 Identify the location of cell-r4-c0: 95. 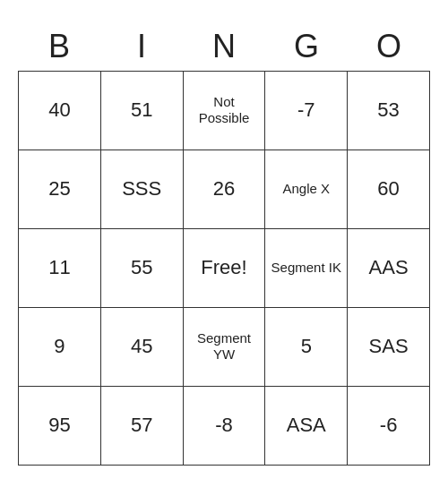
(60, 426).